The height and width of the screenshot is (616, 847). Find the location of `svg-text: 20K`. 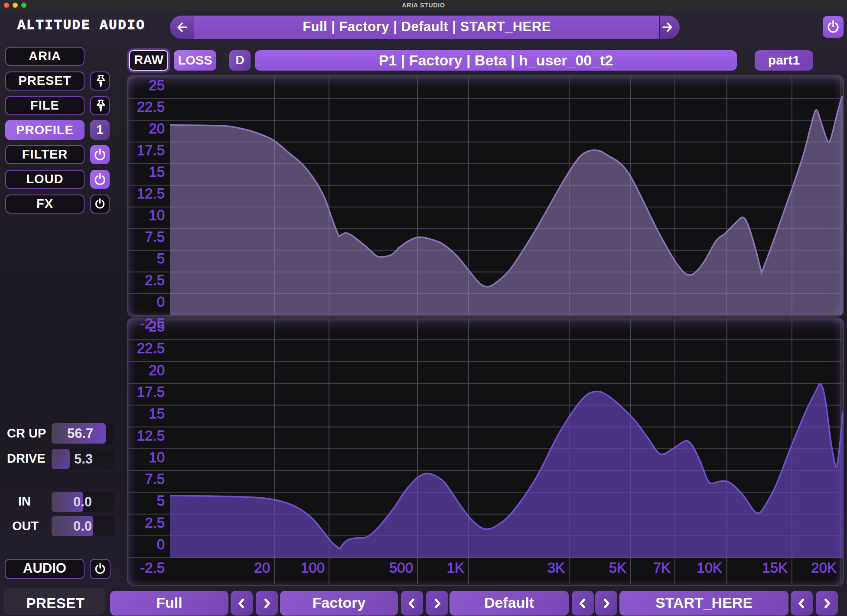

svg-text: 20K is located at coordinates (824, 567).